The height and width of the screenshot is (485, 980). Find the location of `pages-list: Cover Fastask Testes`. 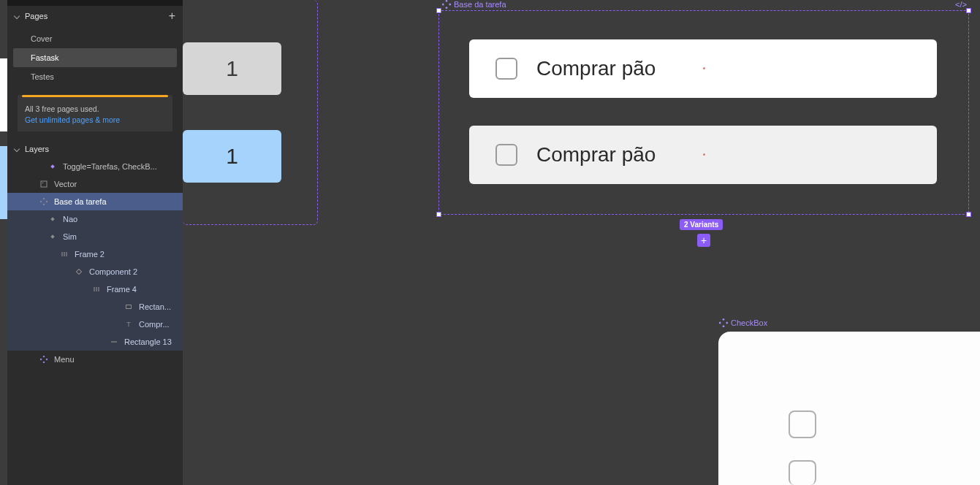

pages-list: Cover Fastask Testes is located at coordinates (95, 58).